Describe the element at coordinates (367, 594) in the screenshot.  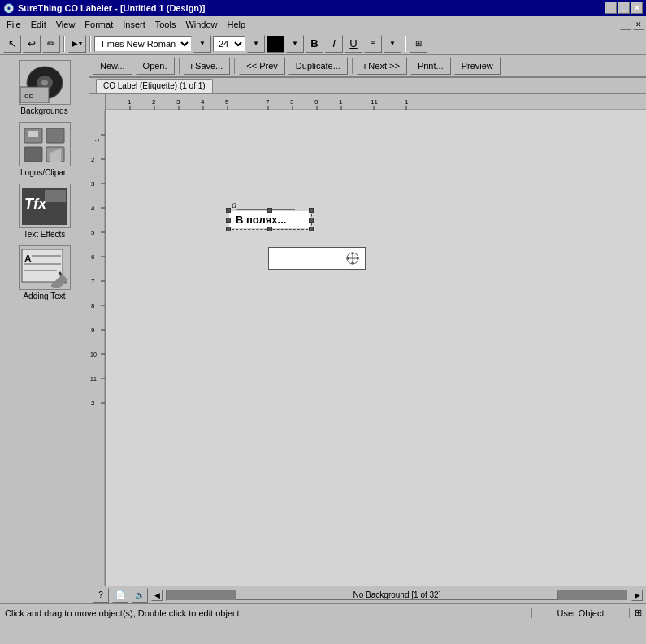
I see `bottom-bar: ? 📄 🔊 ◀ No Background [1 of 32] ▶` at that location.